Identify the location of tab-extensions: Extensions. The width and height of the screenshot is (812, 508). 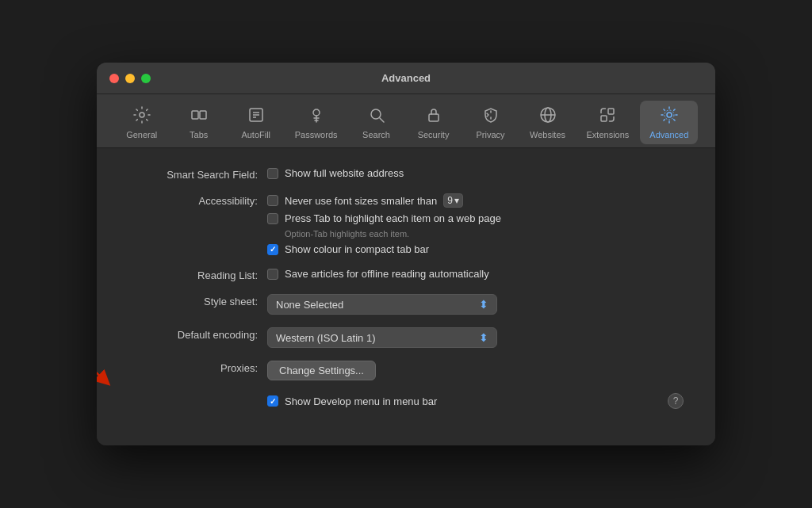
(608, 122).